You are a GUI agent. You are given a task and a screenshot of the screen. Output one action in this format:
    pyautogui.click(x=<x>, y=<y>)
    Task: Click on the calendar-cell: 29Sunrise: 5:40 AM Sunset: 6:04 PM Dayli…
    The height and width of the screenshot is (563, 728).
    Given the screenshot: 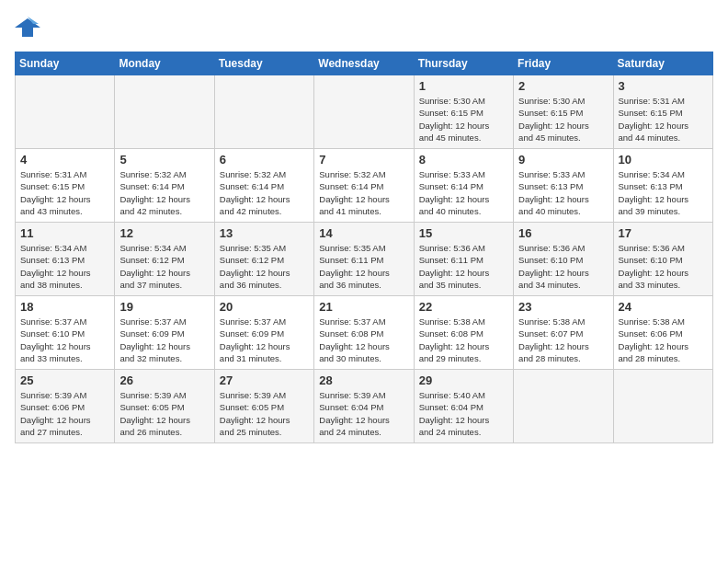 What is the action you would take?
    pyautogui.click(x=463, y=407)
    